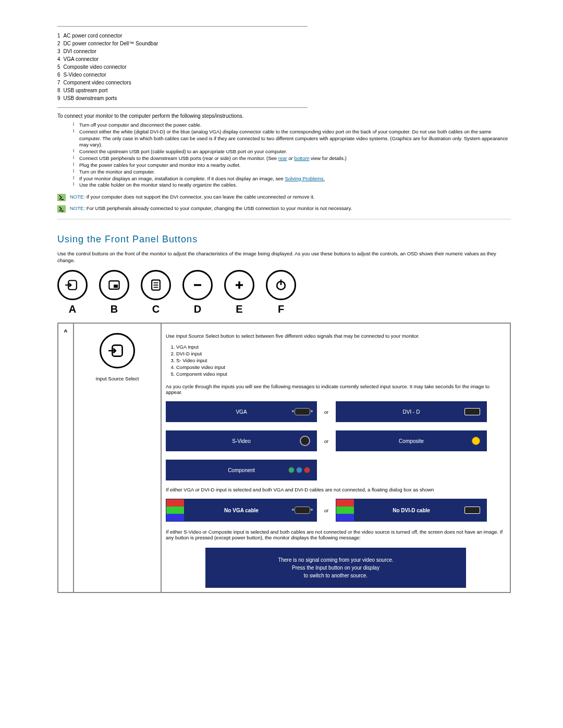  Describe the element at coordinates (299, 470) in the screenshot. I see `component-connector-icon` at that location.